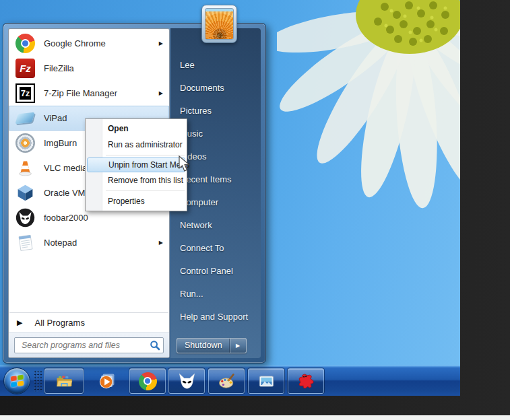  What do you see at coordinates (136, 165) in the screenshot?
I see `context-menu-item-unpin-from-start-menu: Unpin from Start Menu` at bounding box center [136, 165].